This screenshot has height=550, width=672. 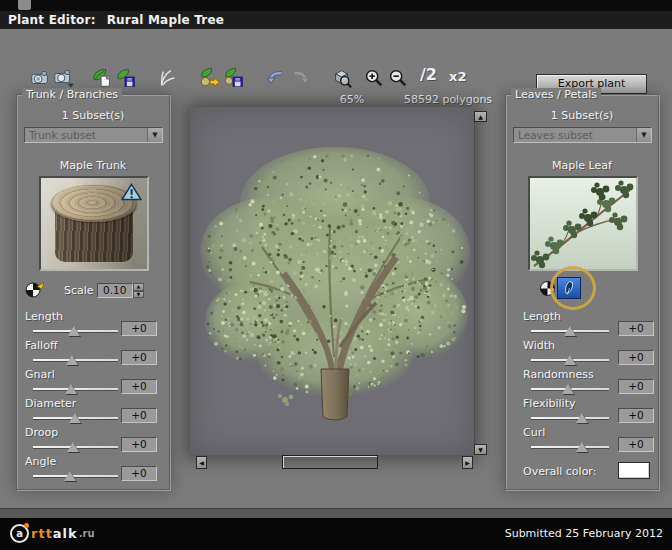 I want to click on app-title: Plant Editor:, so click(x=52, y=20).